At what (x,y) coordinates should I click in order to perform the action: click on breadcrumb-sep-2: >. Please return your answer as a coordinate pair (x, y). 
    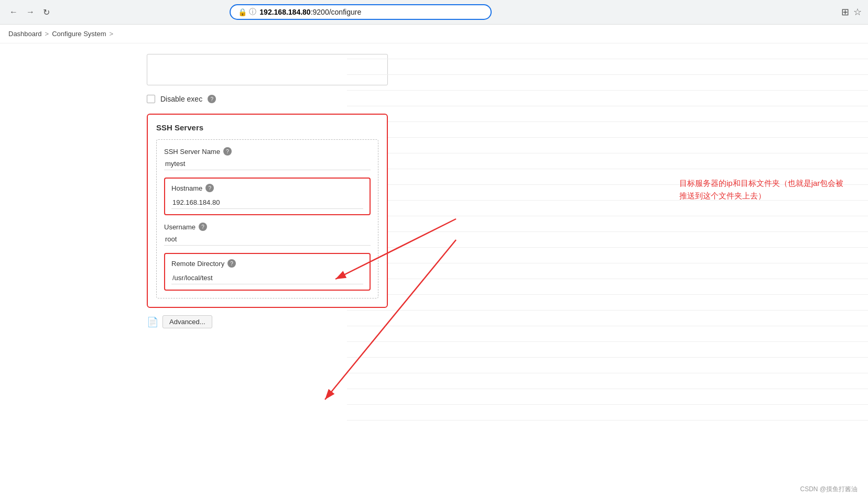
    Looking at the image, I should click on (112, 34).